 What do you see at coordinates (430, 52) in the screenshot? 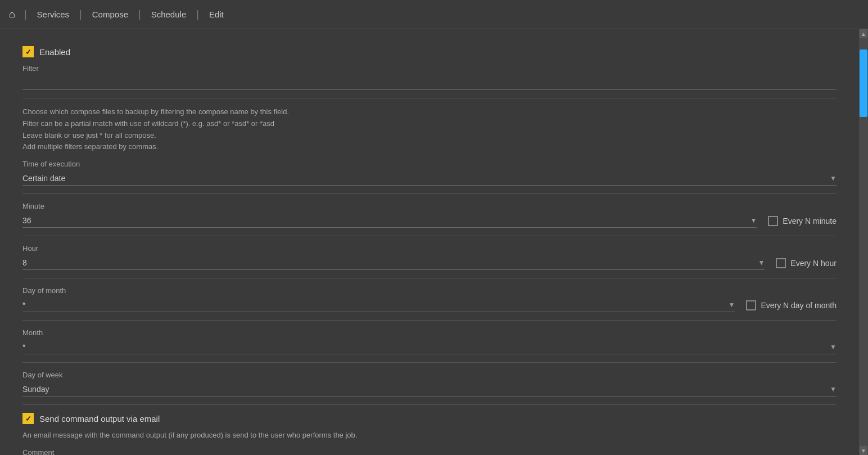
I see `enabled-row: ✓ Enabled` at bounding box center [430, 52].